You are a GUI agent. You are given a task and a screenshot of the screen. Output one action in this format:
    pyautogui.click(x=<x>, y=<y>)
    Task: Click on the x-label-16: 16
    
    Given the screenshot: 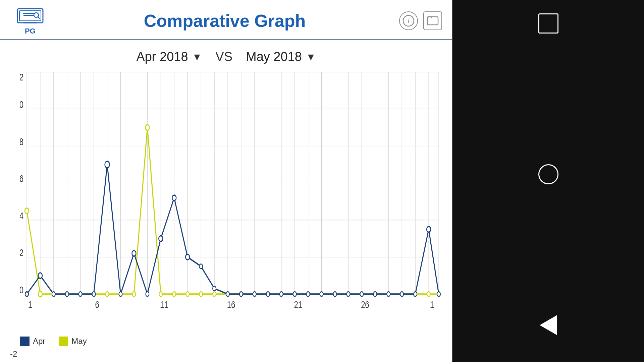 What is the action you would take?
    pyautogui.click(x=231, y=304)
    